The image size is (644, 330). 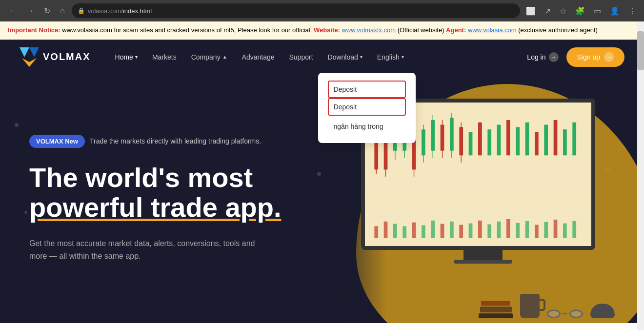 What do you see at coordinates (615, 11) in the screenshot?
I see `profile-icon: 👤` at bounding box center [615, 11].